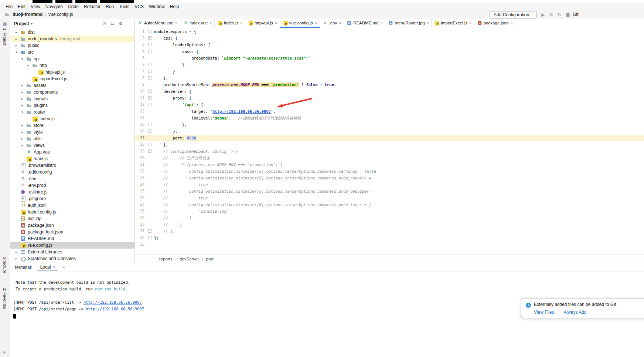 Image resolution: width=644 pixels, height=357 pixels. I want to click on line-number: 31, so click(141, 231).